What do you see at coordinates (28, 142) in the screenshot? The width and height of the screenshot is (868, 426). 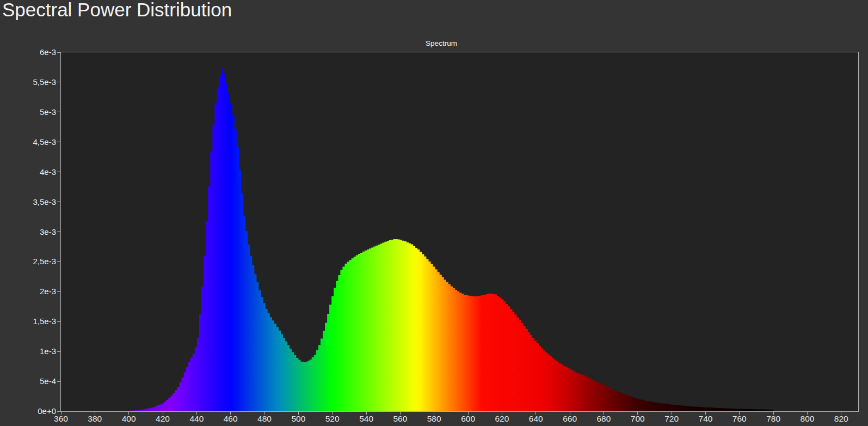 I see `y-tick-label: 4,5e-3` at bounding box center [28, 142].